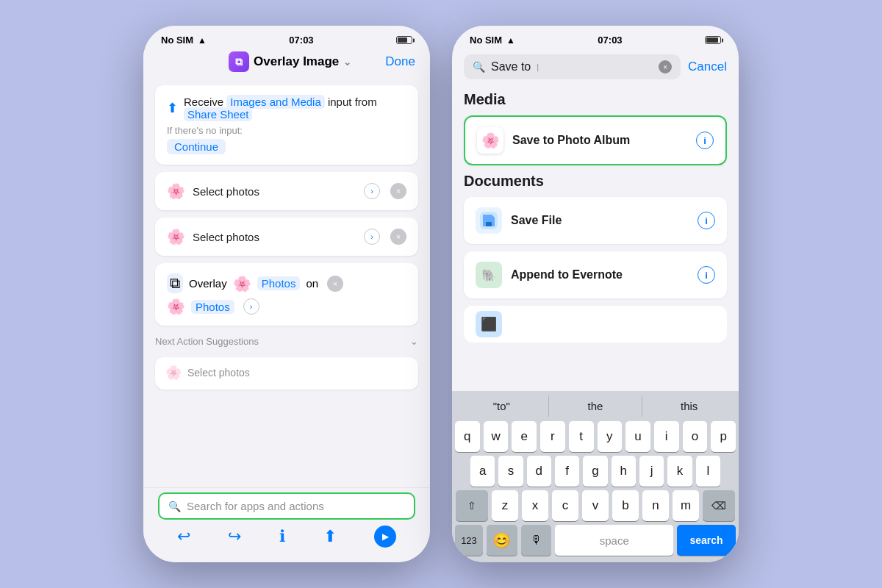 Image resolution: width=882 pixels, height=588 pixels. Describe the element at coordinates (595, 506) in the screenshot. I see `keyboard-row-3: ⇧ z x c v b n m ⌫` at that location.